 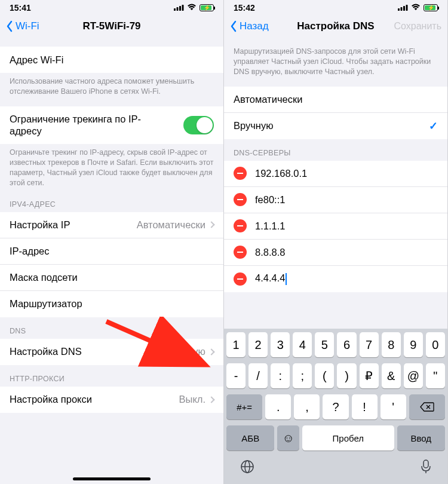 I want to click on wifi-address-cell: Адрес Wi-Fi, so click(x=112, y=60).